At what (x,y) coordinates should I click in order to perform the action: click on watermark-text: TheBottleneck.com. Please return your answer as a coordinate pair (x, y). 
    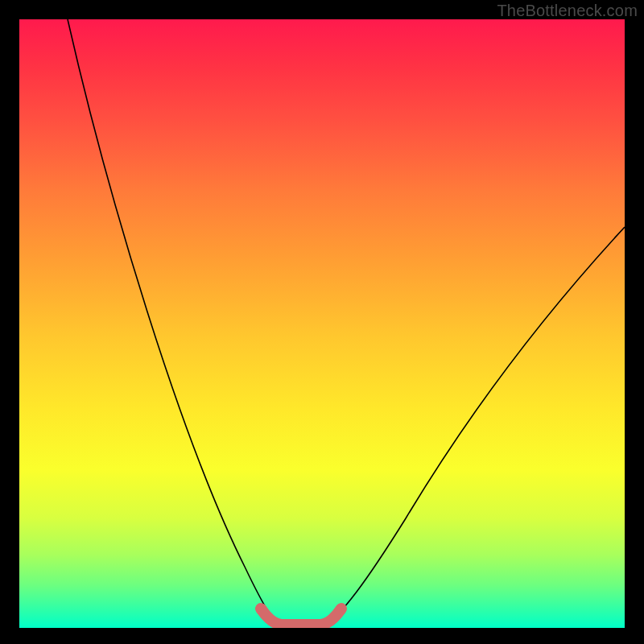
    Looking at the image, I should click on (567, 11).